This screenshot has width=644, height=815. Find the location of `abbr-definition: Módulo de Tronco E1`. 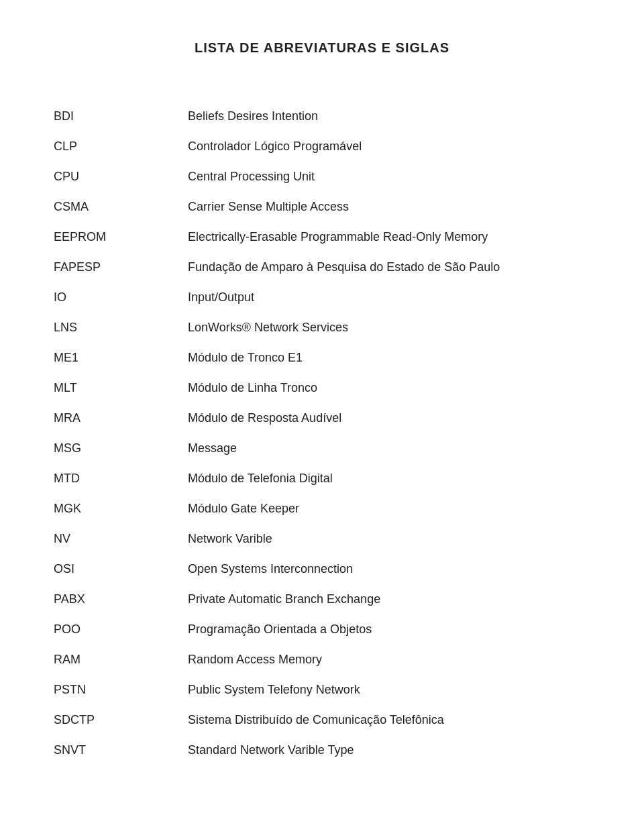

abbr-definition: Módulo de Tronco E1 is located at coordinates (246, 358).